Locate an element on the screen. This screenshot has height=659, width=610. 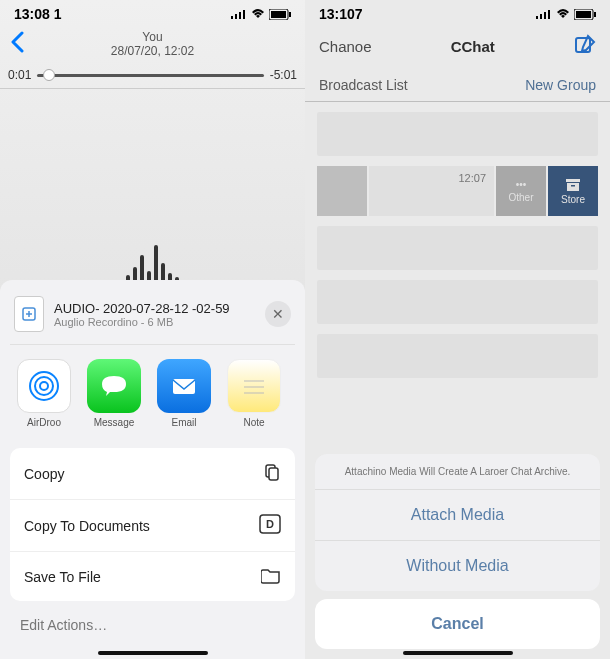
status-indicators is located at coordinates (566, 14).